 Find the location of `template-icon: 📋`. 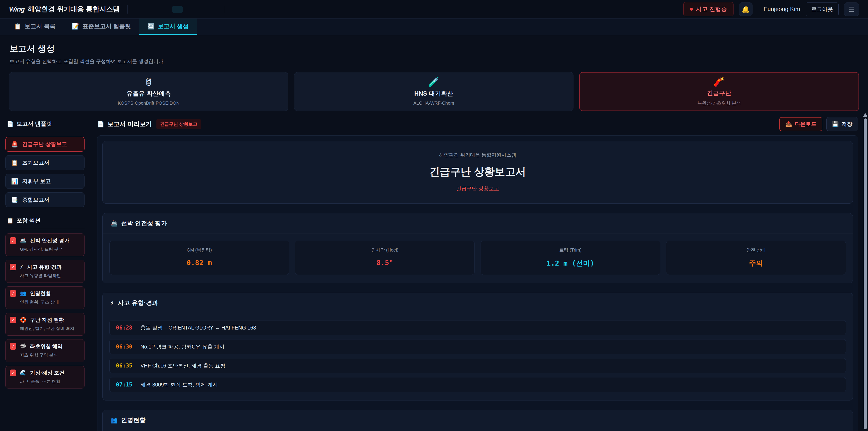

template-icon: 📋 is located at coordinates (15, 163).